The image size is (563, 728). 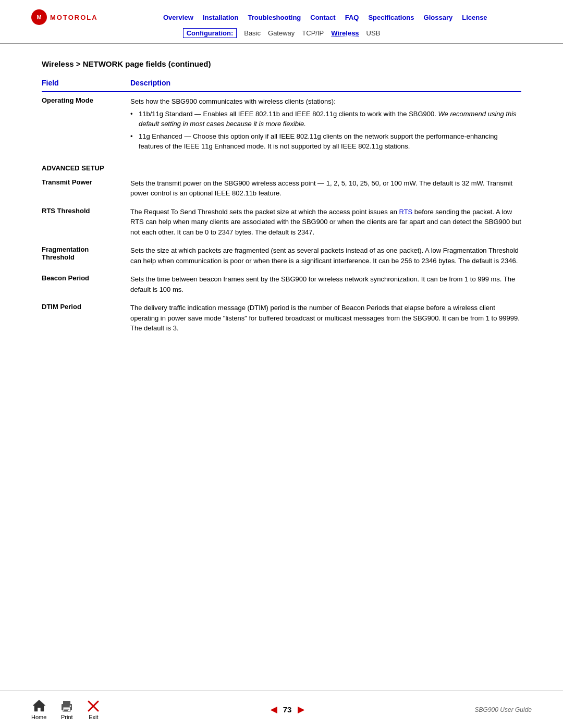 I want to click on table-row: Operating Mode Sets how the SBG900 commu…, so click(x=282, y=125).